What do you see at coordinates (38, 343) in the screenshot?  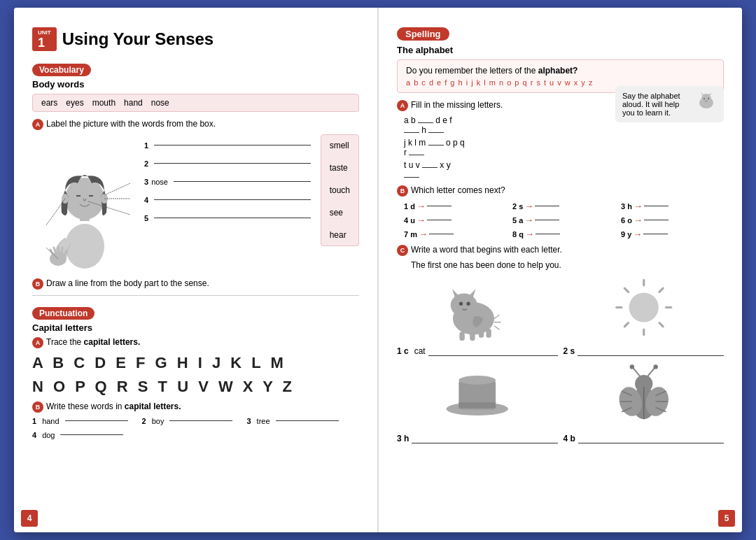 I see `circle-a-punct: A` at bounding box center [38, 343].